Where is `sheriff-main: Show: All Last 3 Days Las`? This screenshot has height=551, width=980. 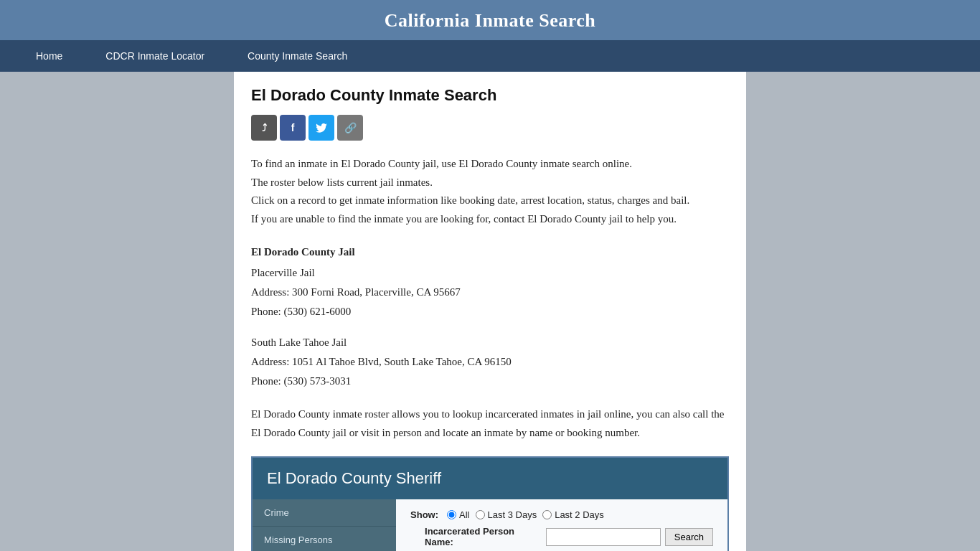 sheriff-main: Show: All Last 3 Days Las is located at coordinates (562, 525).